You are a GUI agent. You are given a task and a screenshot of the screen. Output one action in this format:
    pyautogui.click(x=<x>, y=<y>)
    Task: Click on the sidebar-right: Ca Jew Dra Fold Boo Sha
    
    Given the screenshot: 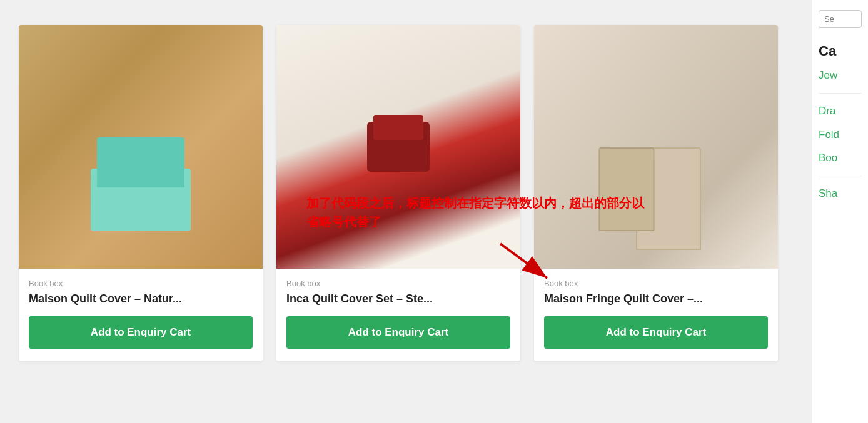 What is the action you would take?
    pyautogui.click(x=840, y=211)
    